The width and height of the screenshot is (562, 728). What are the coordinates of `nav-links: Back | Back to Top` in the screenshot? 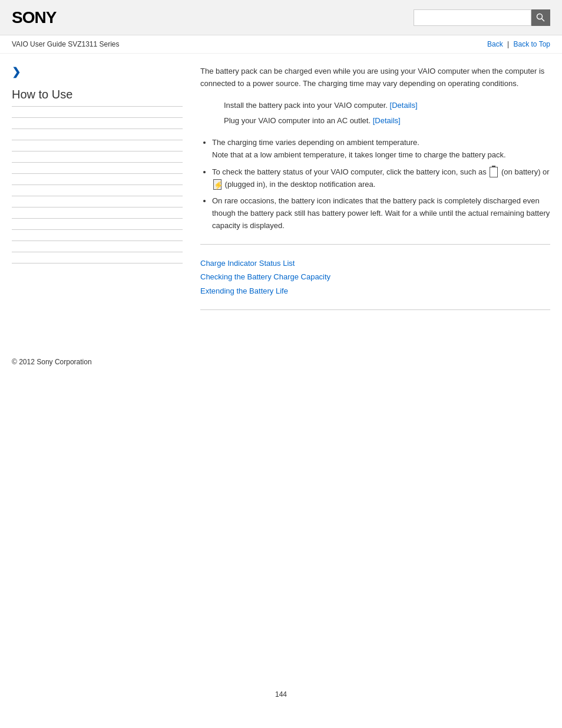 It's located at (518, 44).